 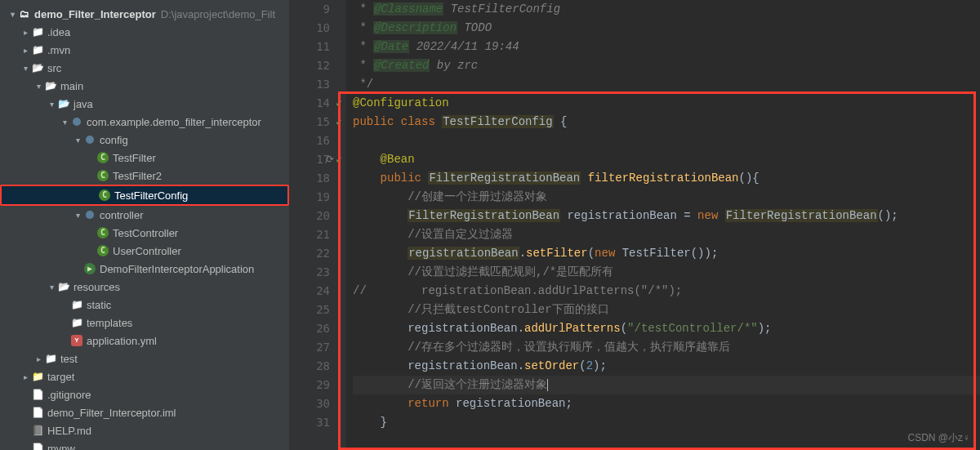 I want to click on line-number: 17, so click(x=310, y=160).